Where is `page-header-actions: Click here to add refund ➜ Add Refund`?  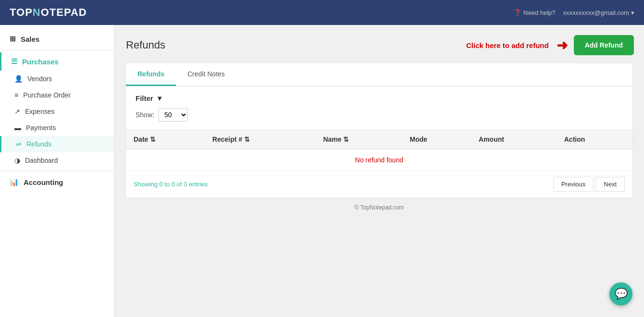 page-header-actions: Click here to add refund ➜ Add Refund is located at coordinates (549, 45).